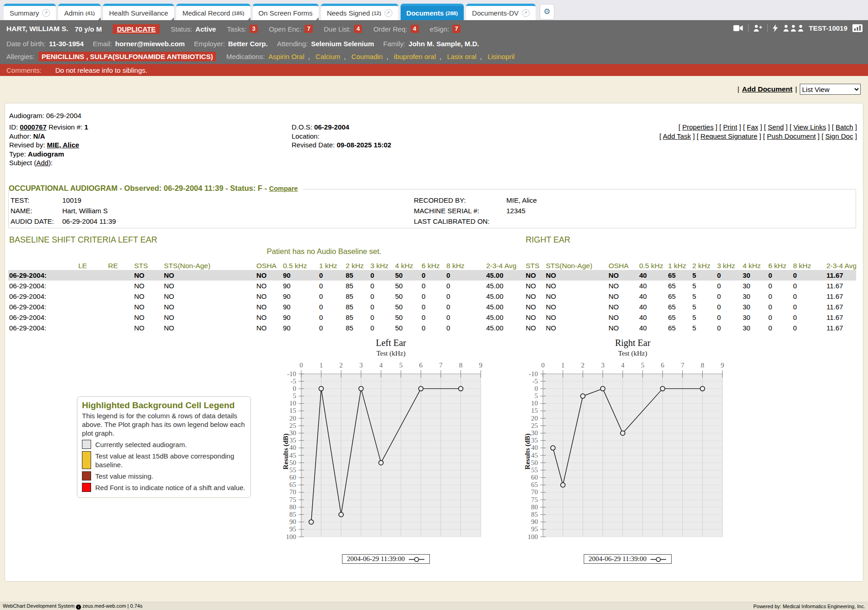 This screenshot has width=868, height=610. Describe the element at coordinates (748, 28) in the screenshot. I see `separator` at that location.